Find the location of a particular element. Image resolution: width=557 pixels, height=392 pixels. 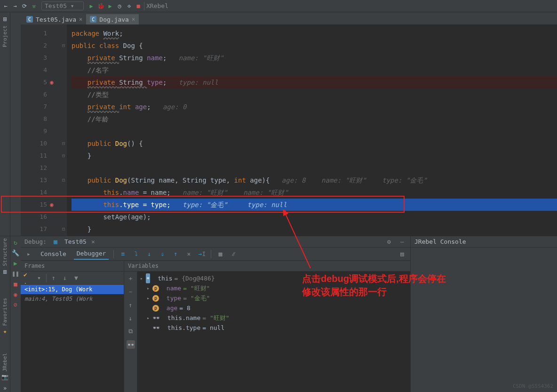

debug-run-name: Test05 is located at coordinates (75, 242).